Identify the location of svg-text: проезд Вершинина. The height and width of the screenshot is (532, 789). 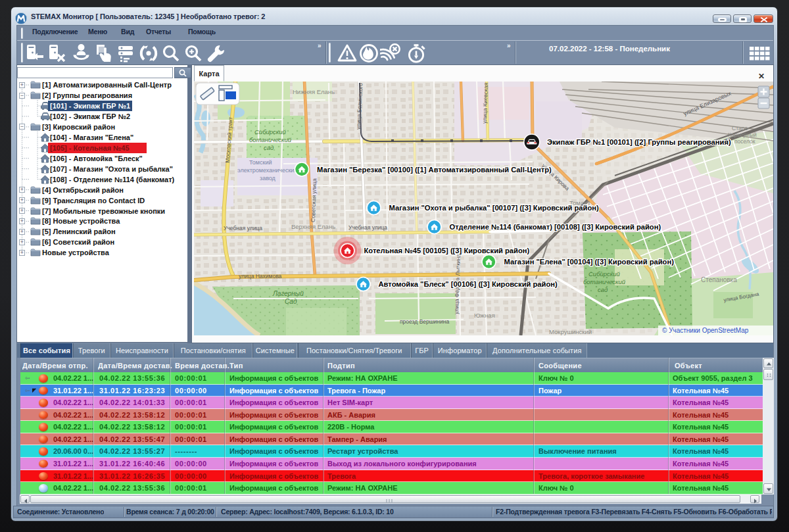
(425, 322).